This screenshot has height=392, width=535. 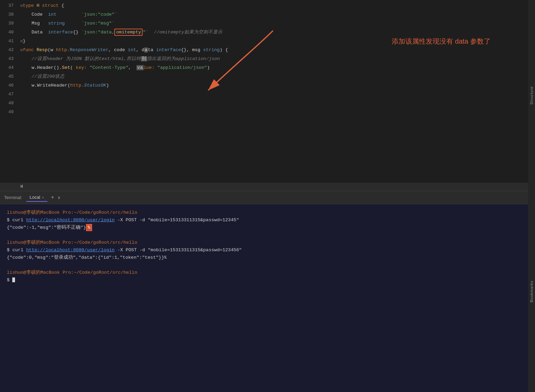 What do you see at coordinates (72, 243) in the screenshot?
I see `term-user-2: lishuo@李硕的MacBook Pro:~/Code/goRoot/src/…` at bounding box center [72, 243].